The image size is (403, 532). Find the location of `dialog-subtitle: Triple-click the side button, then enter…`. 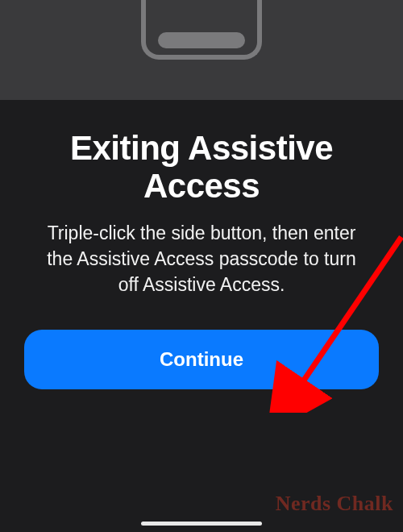

dialog-subtitle: Triple-click the side button, then enter… is located at coordinates (202, 260).